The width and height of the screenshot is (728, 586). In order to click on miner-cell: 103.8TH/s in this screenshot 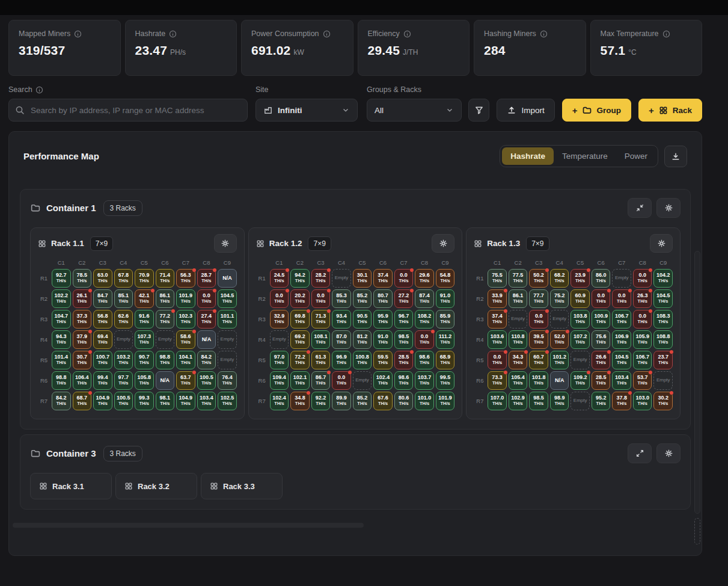, I will do `click(580, 319)`.